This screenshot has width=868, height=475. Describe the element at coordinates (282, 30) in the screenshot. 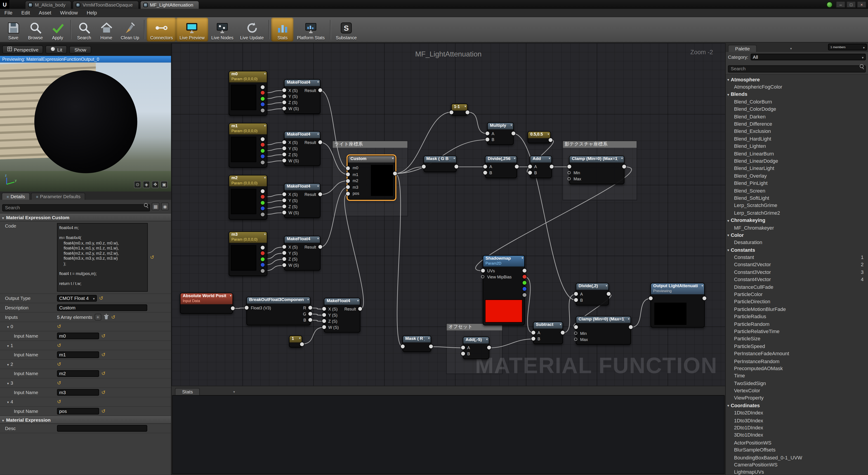

I see `stats-button: Stats` at that location.